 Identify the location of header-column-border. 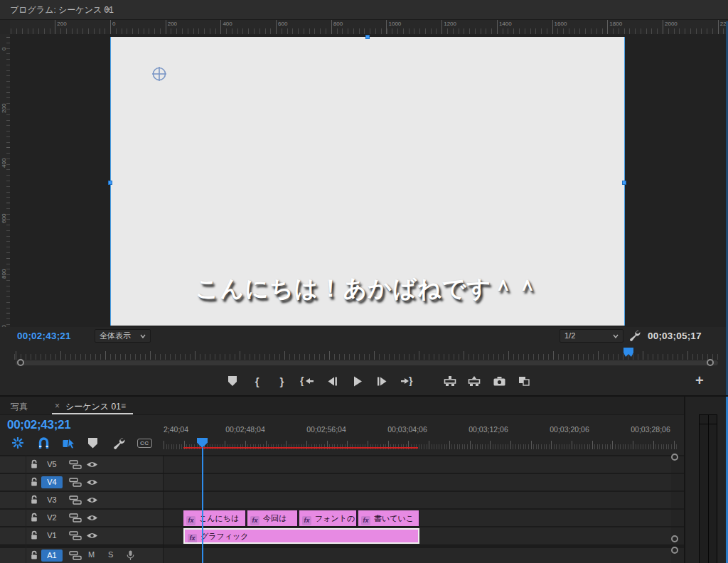
(164, 509).